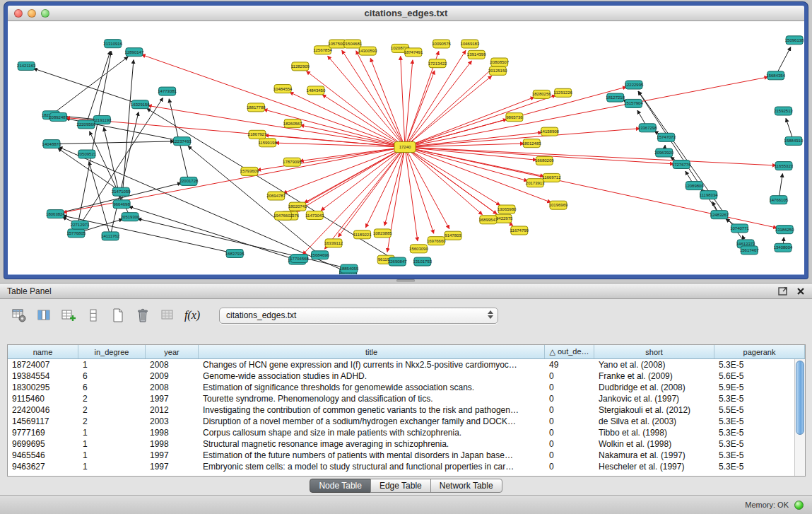  Describe the element at coordinates (438, 64) in the screenshot. I see `graph-node: 17213422` at that location.